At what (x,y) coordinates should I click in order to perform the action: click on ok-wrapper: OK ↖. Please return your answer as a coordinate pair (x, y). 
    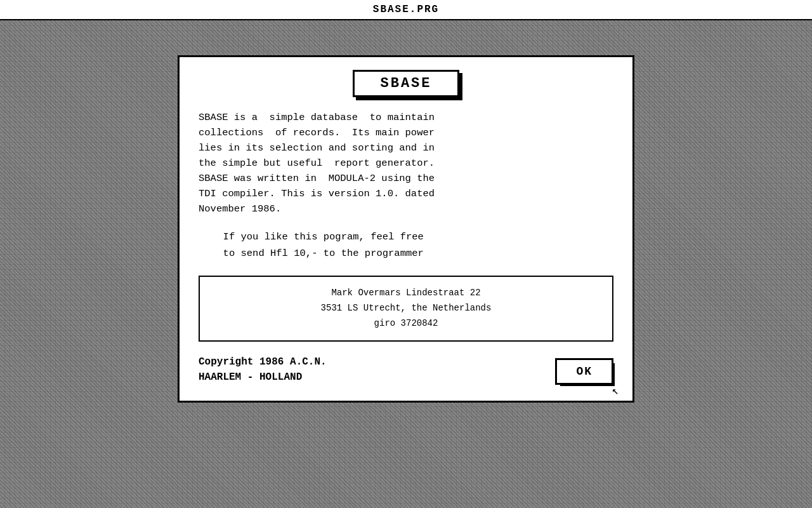
    Looking at the image, I should click on (584, 371).